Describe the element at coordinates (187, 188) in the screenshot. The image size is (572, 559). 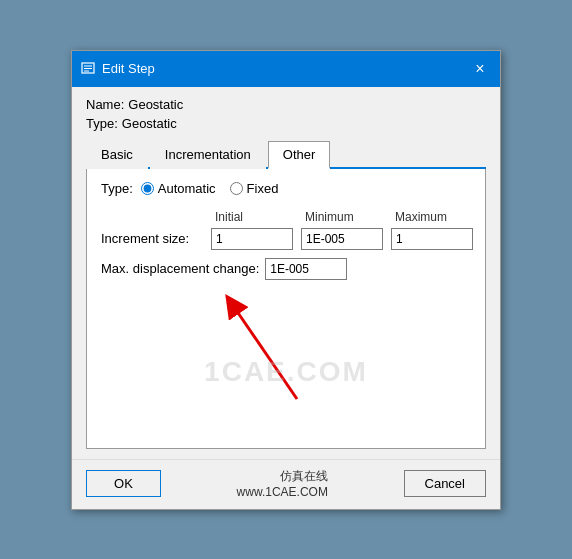
I see `radio-automatic-label: Automatic` at that location.